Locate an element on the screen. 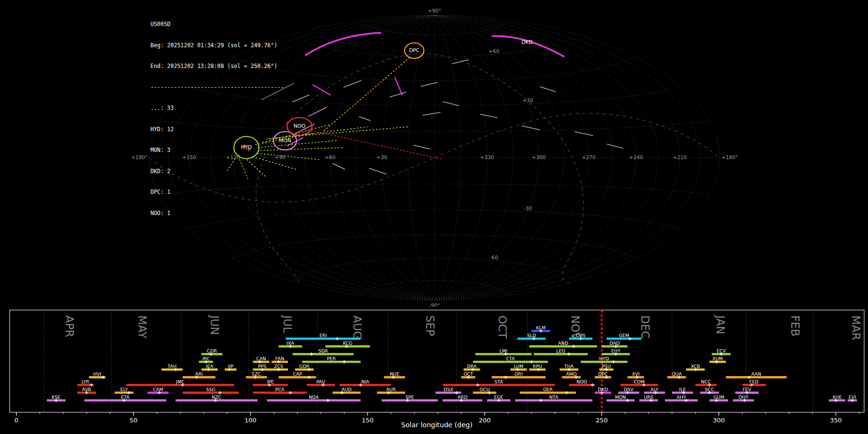  lat-label: -30 is located at coordinates (528, 208).